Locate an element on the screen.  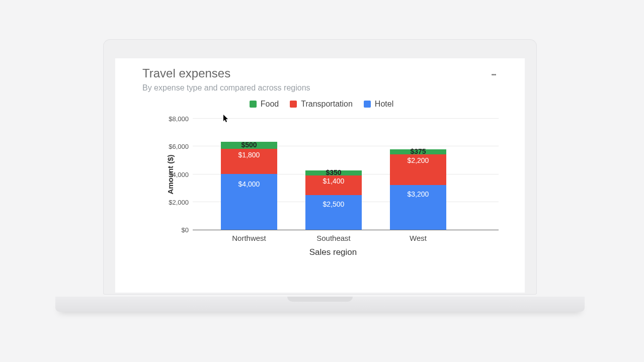
ytick-1: $2,000 is located at coordinates (179, 202).